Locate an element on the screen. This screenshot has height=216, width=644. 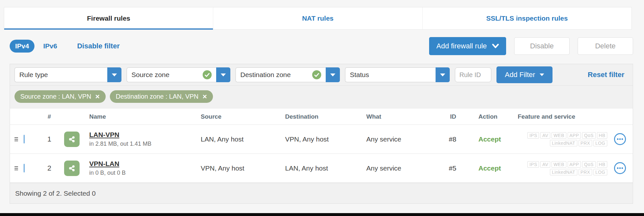
tab-ssl-tls-inspection-rules: SSL/TLS inspection rules is located at coordinates (527, 18).